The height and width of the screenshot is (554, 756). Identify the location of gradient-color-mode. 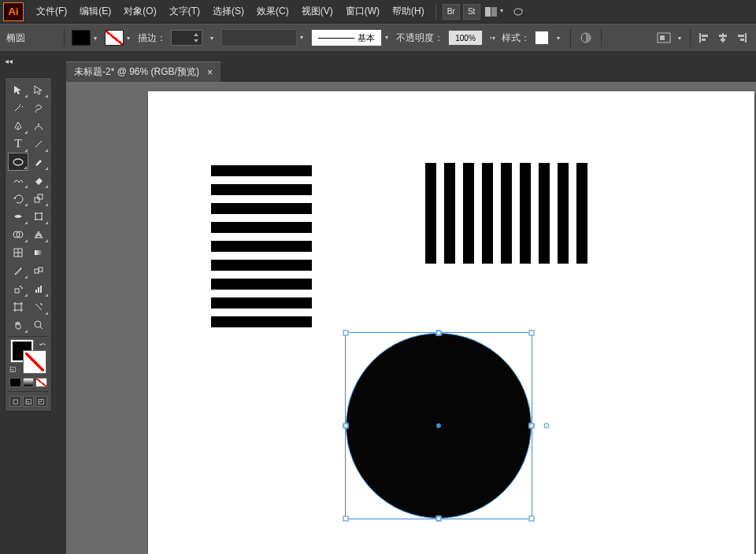
(28, 382).